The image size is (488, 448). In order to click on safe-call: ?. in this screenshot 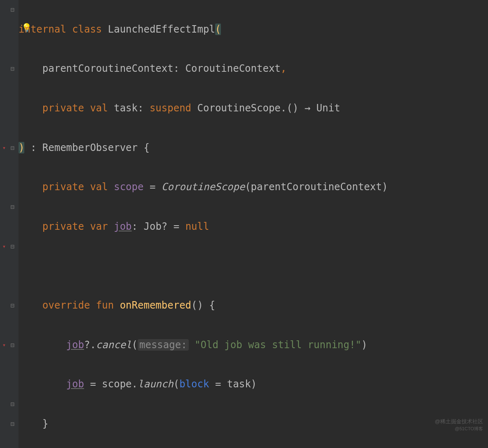, I will do `click(90, 345)`.